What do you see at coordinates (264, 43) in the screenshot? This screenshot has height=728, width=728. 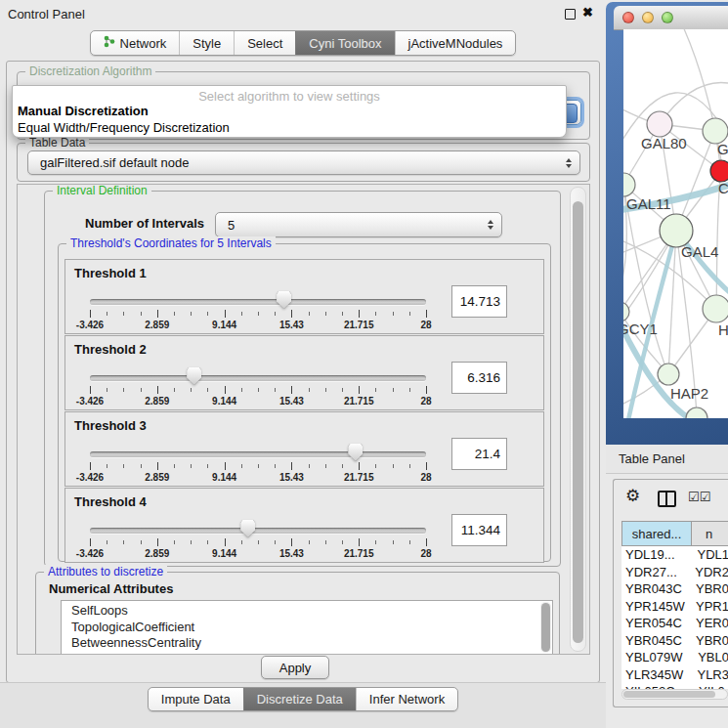 I see `tab-select: Select` at bounding box center [264, 43].